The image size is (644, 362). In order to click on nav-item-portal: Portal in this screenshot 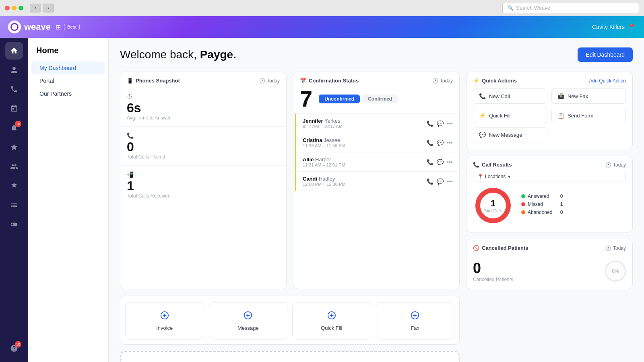, I will do `click(68, 81)`.